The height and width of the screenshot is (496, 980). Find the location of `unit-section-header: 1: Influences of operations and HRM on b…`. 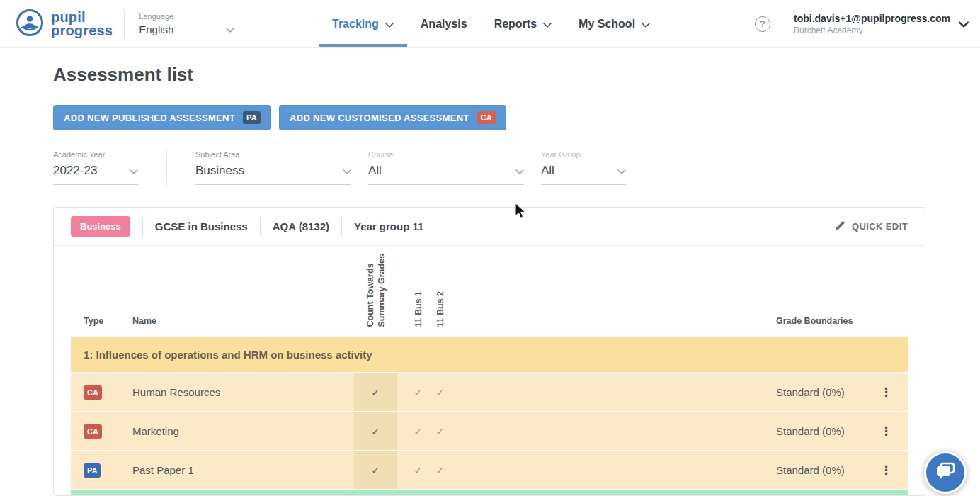

unit-section-header: 1: Influences of operations and HRM on b… is located at coordinates (489, 354).